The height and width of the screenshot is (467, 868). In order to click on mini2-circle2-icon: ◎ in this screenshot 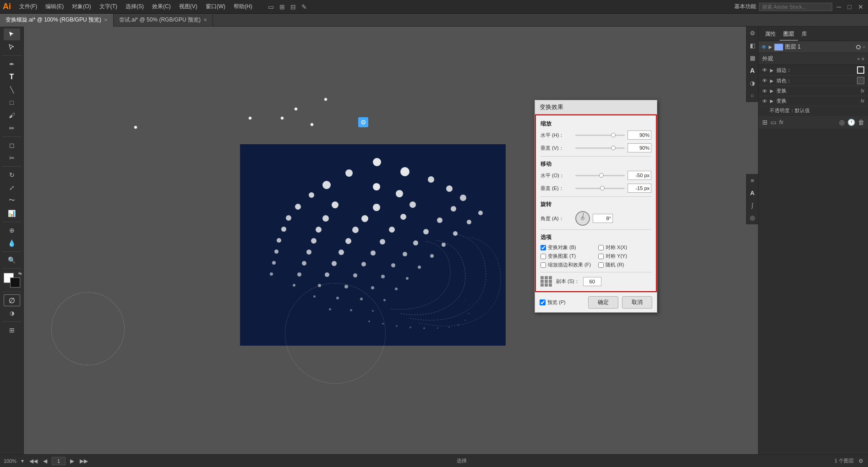, I will do `click(752, 218)`.